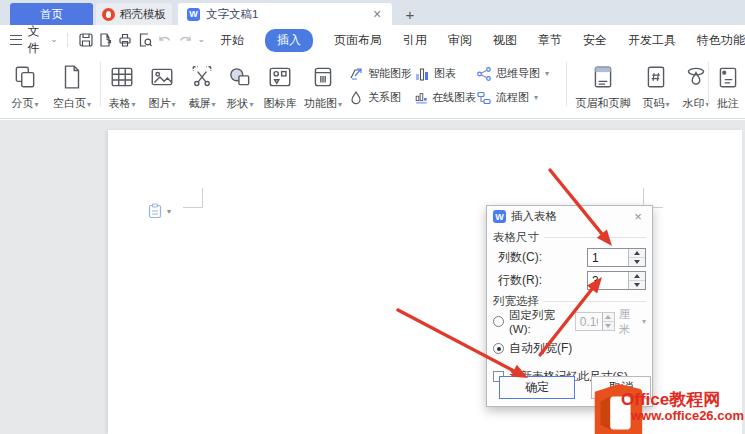  Describe the element at coordinates (445, 74) in the screenshot. I see `ribbon-chart-button: 图表` at that location.